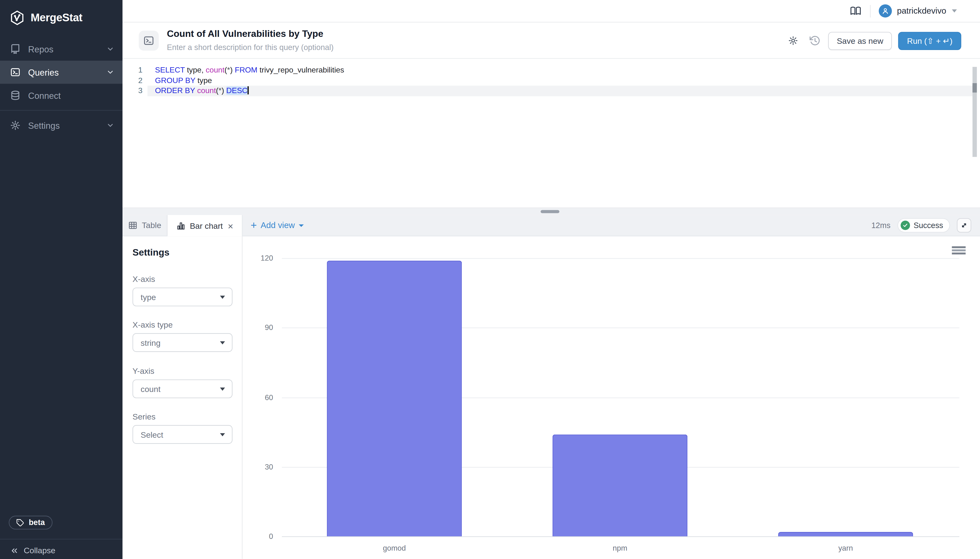 This screenshot has width=980, height=559. Describe the element at coordinates (562, 91) in the screenshot. I see `code-text: ORDER BY count(*) DESC` at that location.